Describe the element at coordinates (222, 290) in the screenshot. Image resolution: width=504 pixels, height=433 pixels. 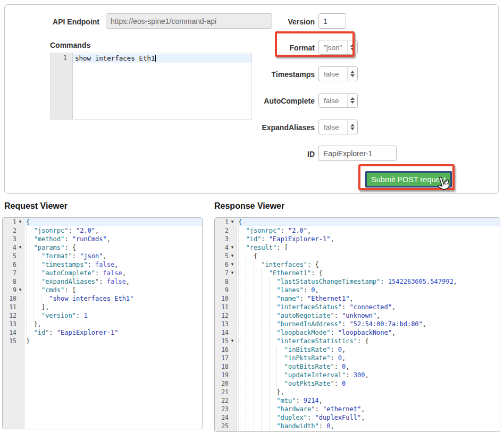
I see `line-number: 9` at that location.